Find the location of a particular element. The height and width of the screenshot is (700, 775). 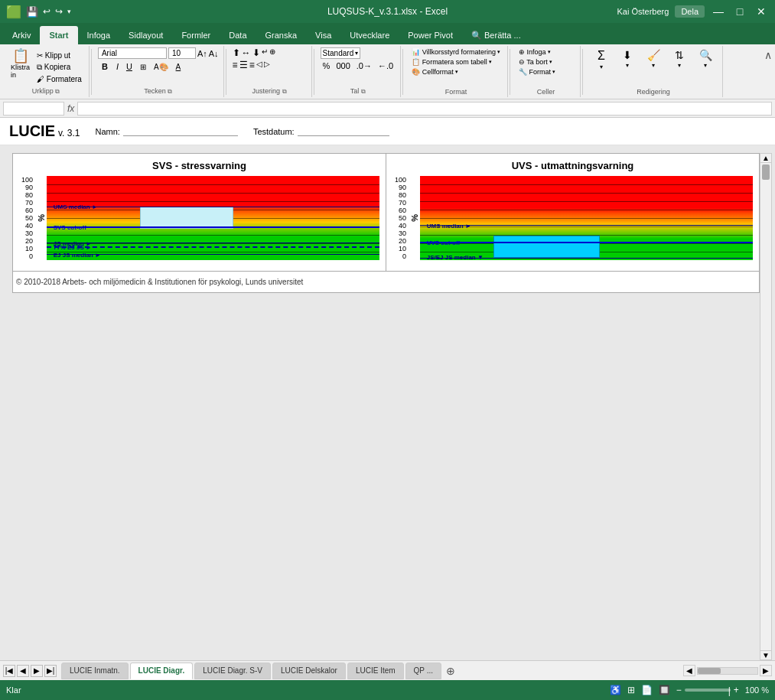

minimize-button: — is located at coordinates (718, 11).